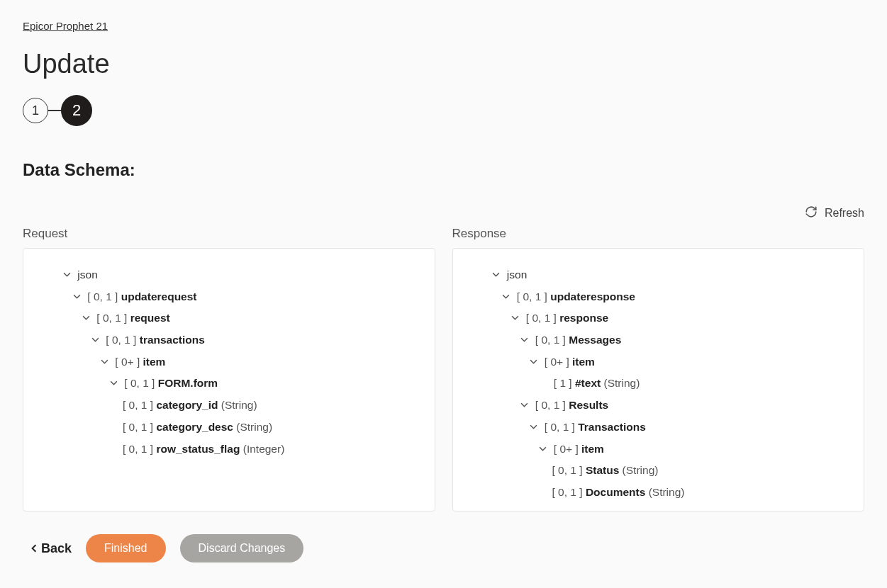  What do you see at coordinates (229, 340) in the screenshot?
I see `tree-node-transactions: [ 0, 1 ] transactions` at bounding box center [229, 340].